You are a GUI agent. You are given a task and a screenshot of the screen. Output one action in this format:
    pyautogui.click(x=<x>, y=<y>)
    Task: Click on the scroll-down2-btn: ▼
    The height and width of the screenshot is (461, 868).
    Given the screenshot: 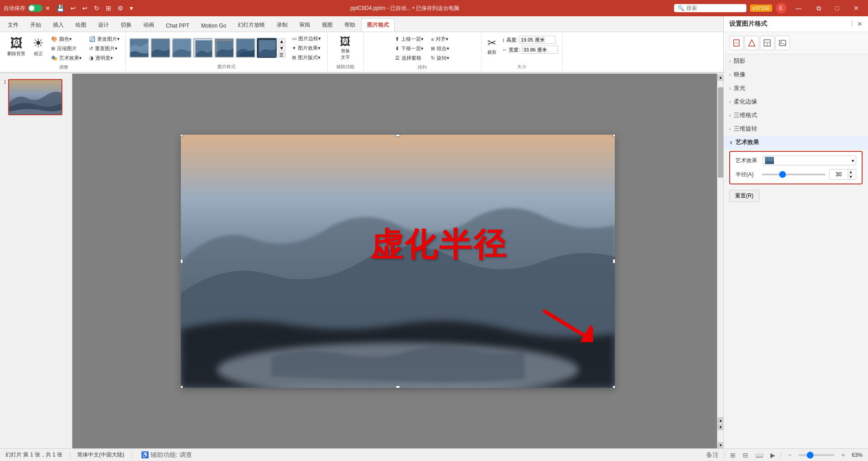 What is the action you would take?
    pyautogui.click(x=721, y=427)
    